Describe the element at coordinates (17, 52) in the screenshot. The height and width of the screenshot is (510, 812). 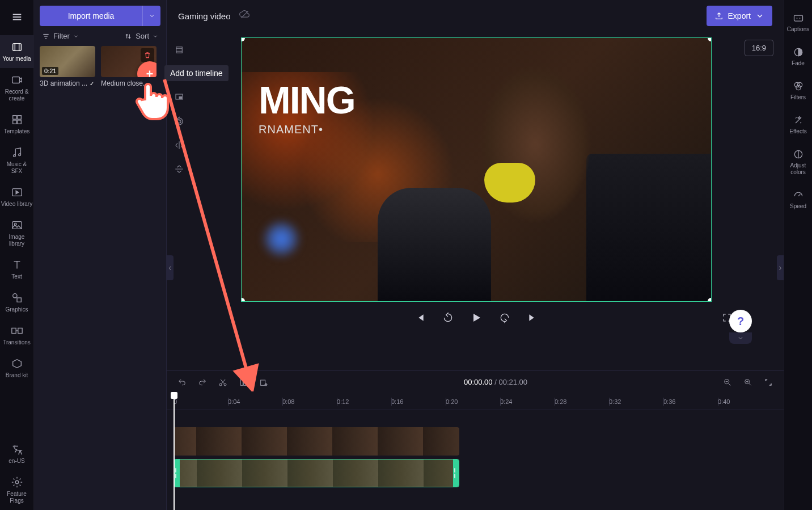
I see `nav-your-media: Your media` at that location.